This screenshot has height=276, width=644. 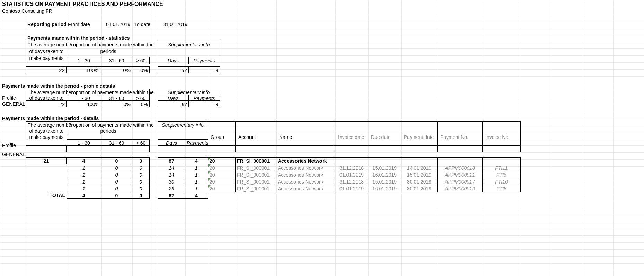 What do you see at coordinates (460, 181) in the screenshot?
I see `row-payment-no: APPM000017` at bounding box center [460, 181].